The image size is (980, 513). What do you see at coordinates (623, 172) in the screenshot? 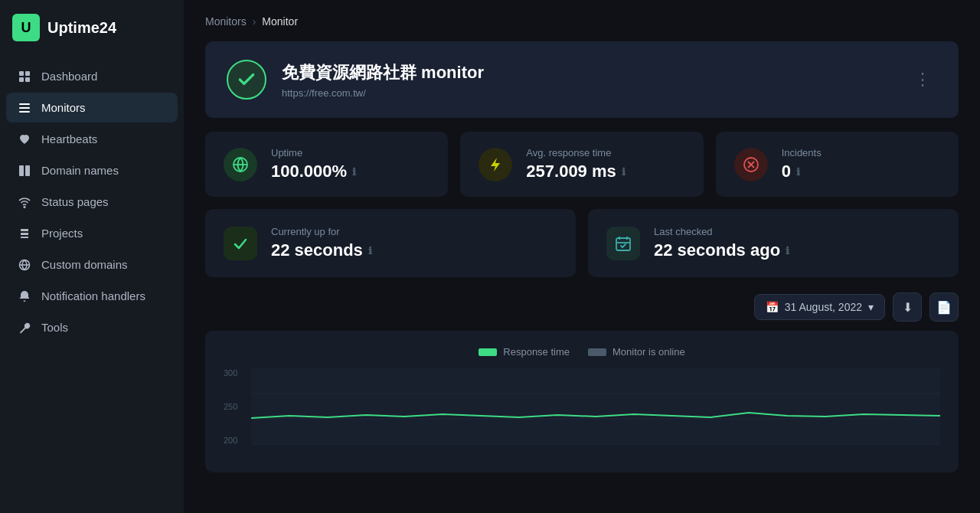
I see `response-info-icon: ℹ` at bounding box center [623, 172].